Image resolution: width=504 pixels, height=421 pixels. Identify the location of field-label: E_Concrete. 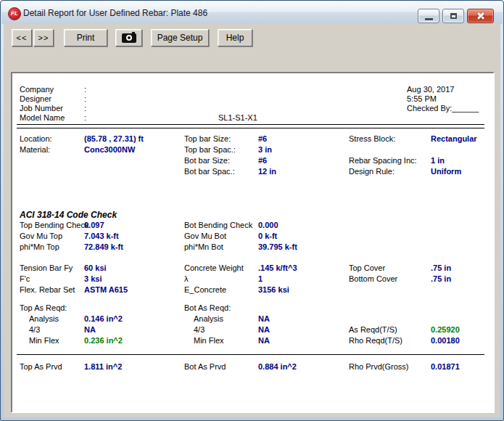
(221, 290).